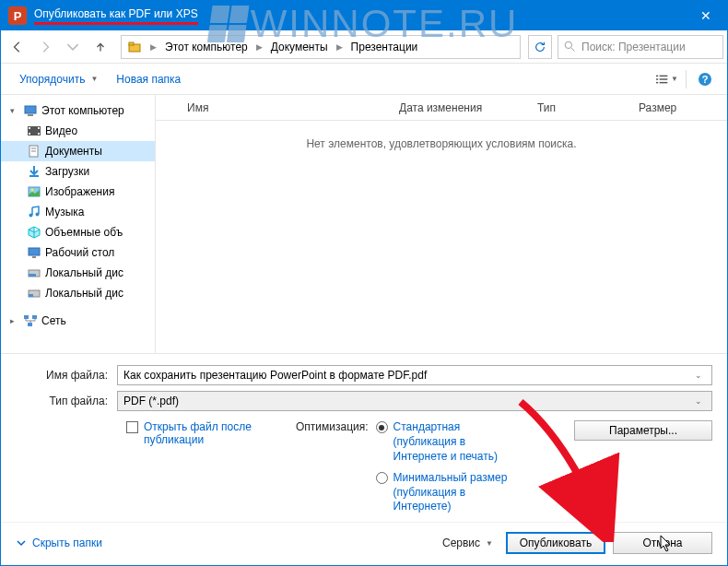 The image size is (728, 566). I want to click on video-icon, so click(34, 131).